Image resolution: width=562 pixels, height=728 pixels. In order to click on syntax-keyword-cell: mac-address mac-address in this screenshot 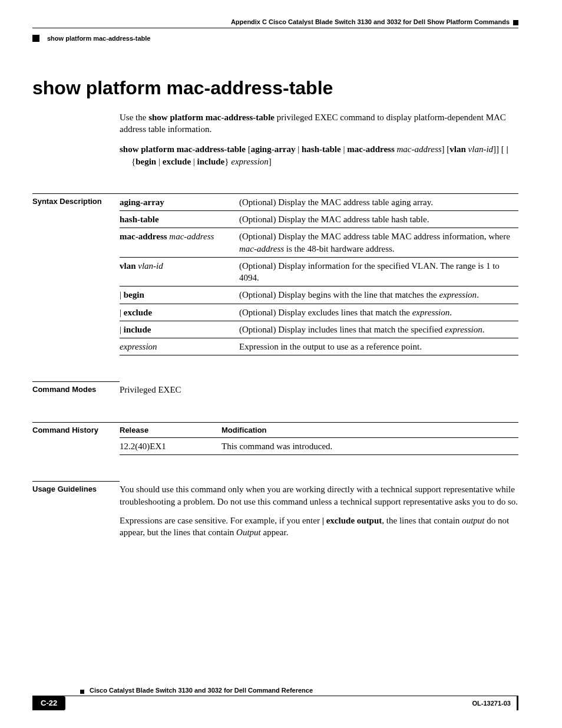, I will do `click(179, 243)`.